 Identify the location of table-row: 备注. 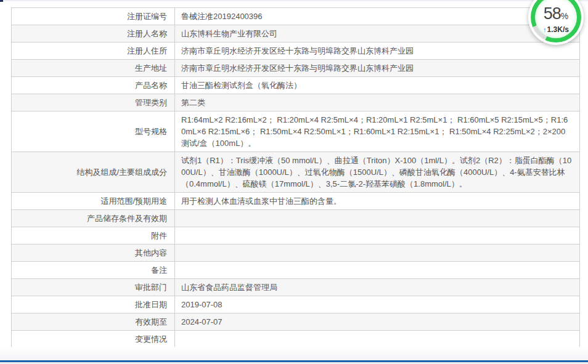
(296, 270).